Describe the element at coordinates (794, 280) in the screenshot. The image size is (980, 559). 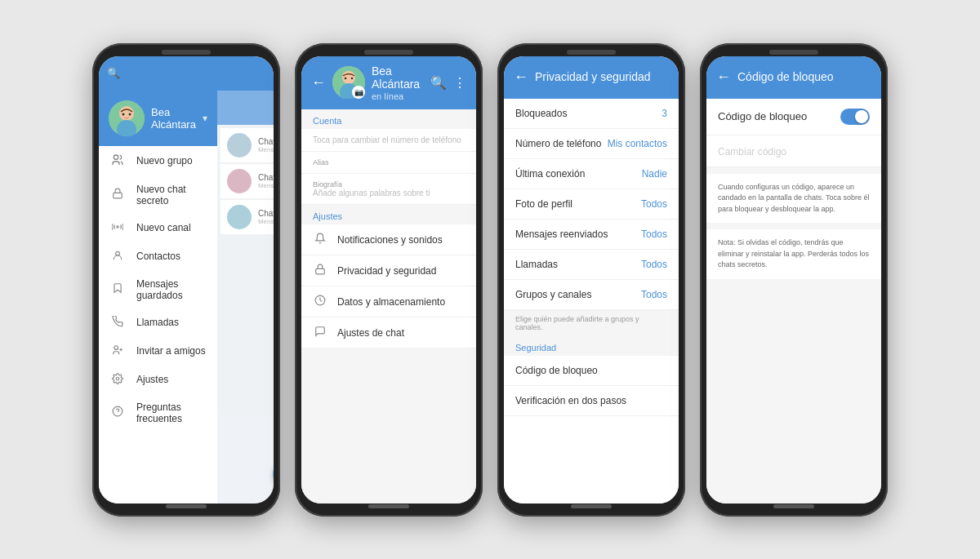
I see `phone-4-screen: ← Código de bloqueo Código de bloqueo Ca…` at that location.